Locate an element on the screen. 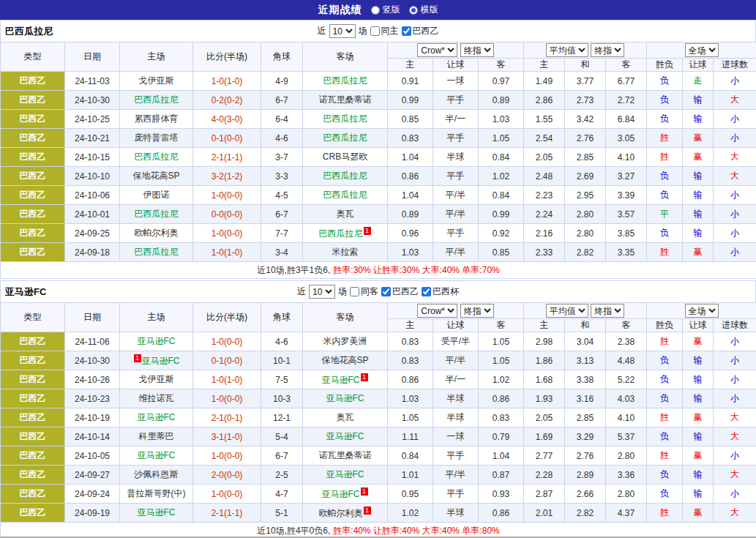 This screenshot has height=538, width=756. team-name: 累西腓体育 is located at coordinates (157, 119).